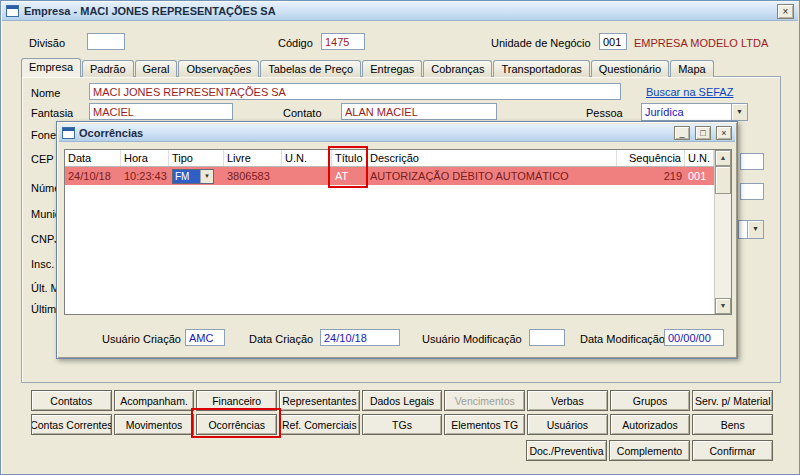  What do you see at coordinates (751, 230) in the screenshot?
I see `right-combo-remnant: ▼` at bounding box center [751, 230].